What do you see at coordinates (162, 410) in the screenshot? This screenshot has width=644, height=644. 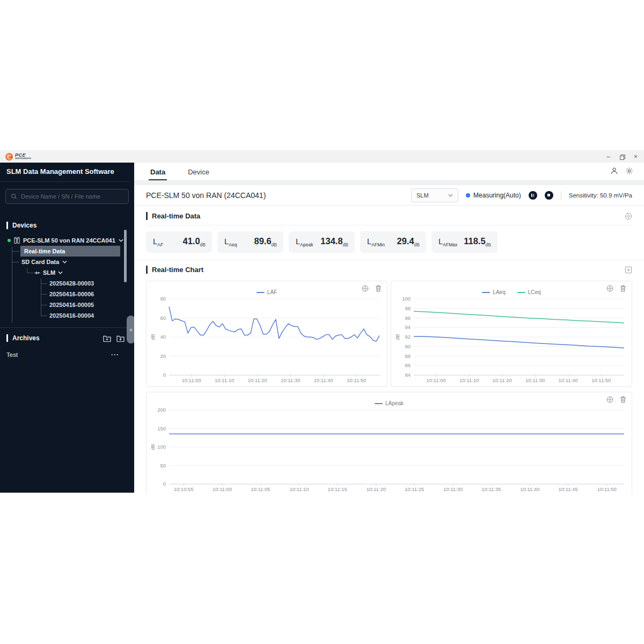 I see `svg-text: 200` at bounding box center [162, 410].